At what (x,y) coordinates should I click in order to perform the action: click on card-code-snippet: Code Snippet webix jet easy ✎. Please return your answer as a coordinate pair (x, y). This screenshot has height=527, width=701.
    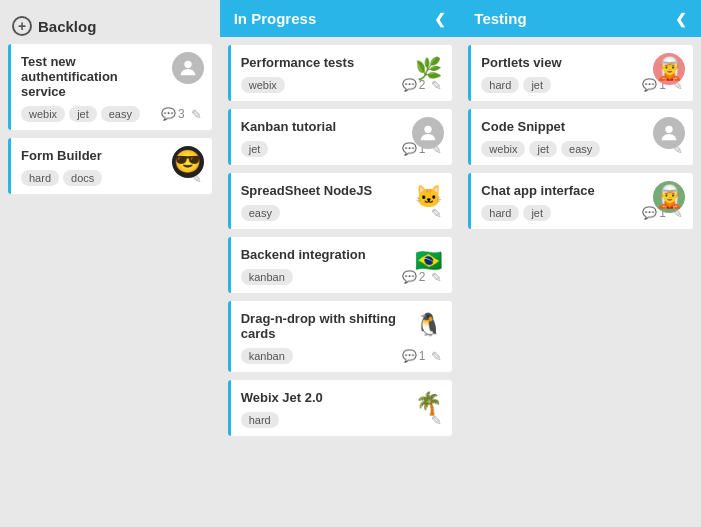
    Looking at the image, I should click on (580, 137).